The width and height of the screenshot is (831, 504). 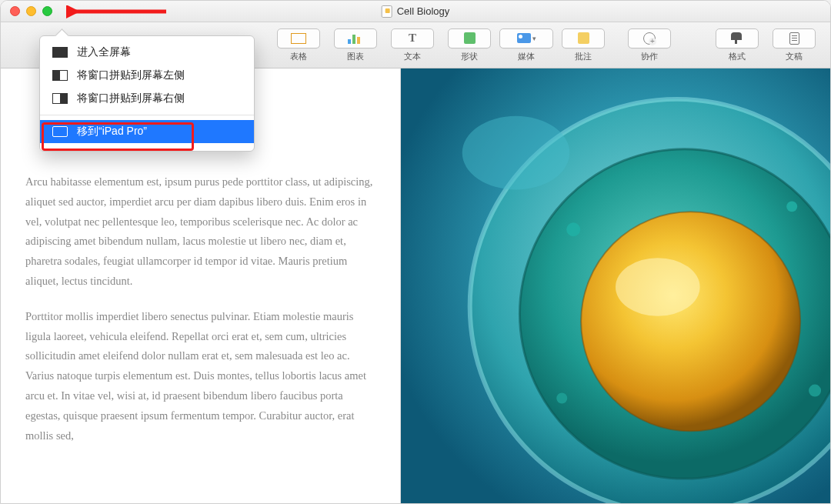 What do you see at coordinates (583, 38) in the screenshot?
I see `note-icon` at bounding box center [583, 38].